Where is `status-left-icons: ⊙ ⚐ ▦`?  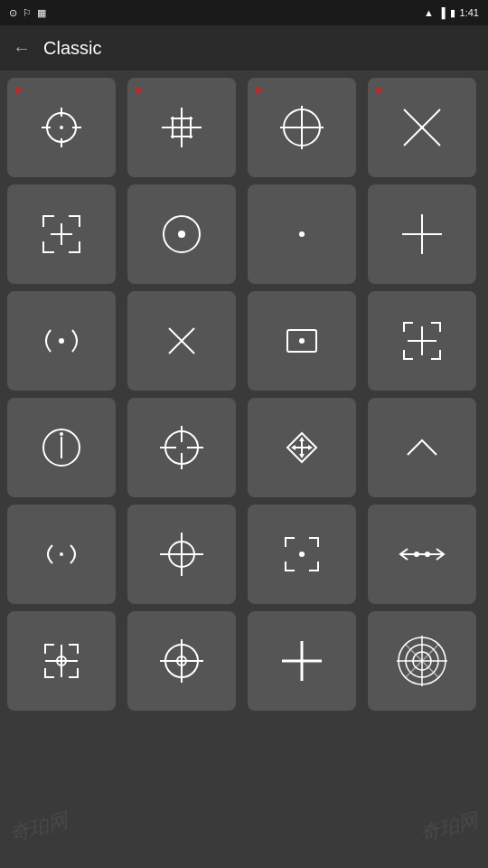 status-left-icons: ⊙ ⚐ ▦ is located at coordinates (27, 13).